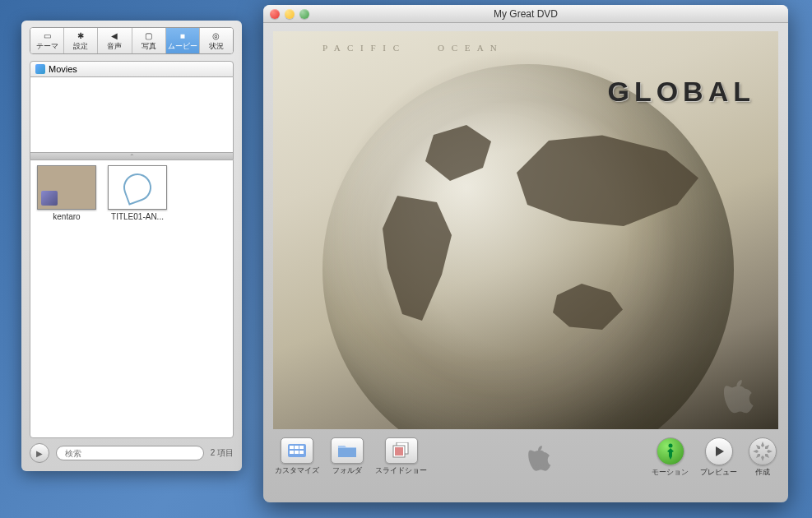 This screenshot has width=812, height=518. Describe the element at coordinates (137, 193) in the screenshot. I see `thumbnail-item: TITLE01-AN...` at that location.